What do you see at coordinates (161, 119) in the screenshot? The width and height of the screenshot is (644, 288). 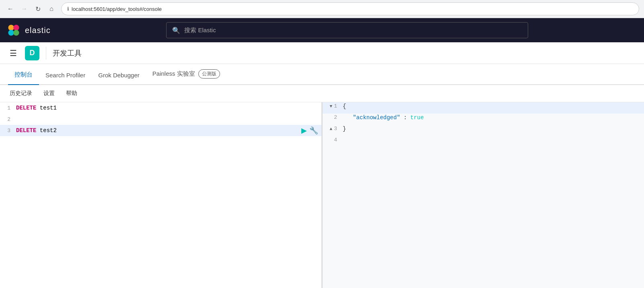 I see `editor-line-2: 2` at bounding box center [161, 119].